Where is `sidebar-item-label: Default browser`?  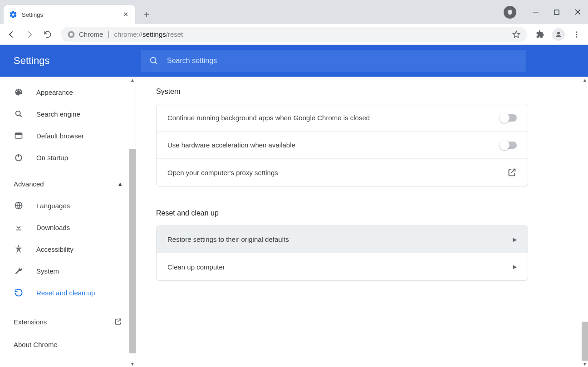 sidebar-item-label: Default browser is located at coordinates (60, 136).